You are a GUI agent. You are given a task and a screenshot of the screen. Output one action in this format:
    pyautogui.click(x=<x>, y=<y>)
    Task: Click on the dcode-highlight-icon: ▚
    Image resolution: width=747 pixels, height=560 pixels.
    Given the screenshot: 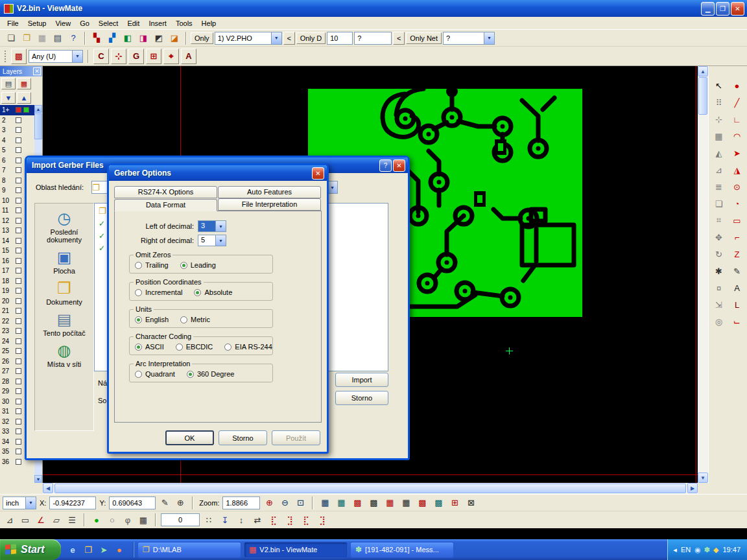 What is the action you would take?
    pyautogui.click(x=97, y=38)
    